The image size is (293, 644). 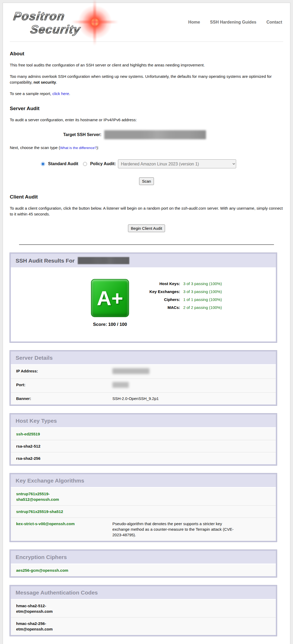 What do you see at coordinates (104, 260) in the screenshot?
I see `redacted-hostname` at bounding box center [104, 260].